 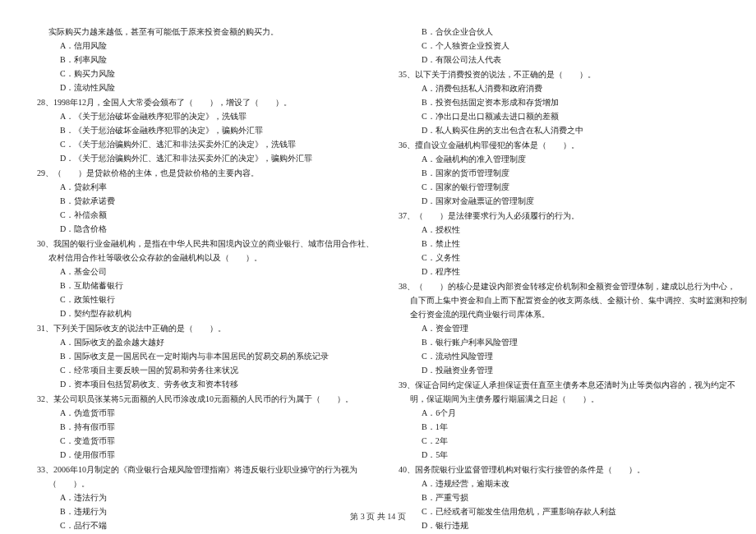 I want to click on q35-d: D．私人购买住房的支出包含在私人消费之中, so click(x=573, y=130).